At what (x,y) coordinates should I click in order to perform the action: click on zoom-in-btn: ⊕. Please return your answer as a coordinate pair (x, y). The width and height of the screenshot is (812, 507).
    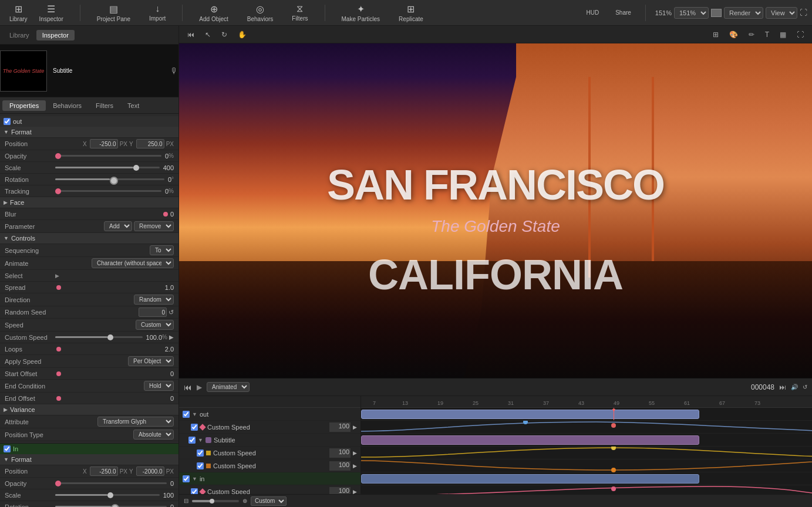
    Looking at the image, I should click on (245, 501).